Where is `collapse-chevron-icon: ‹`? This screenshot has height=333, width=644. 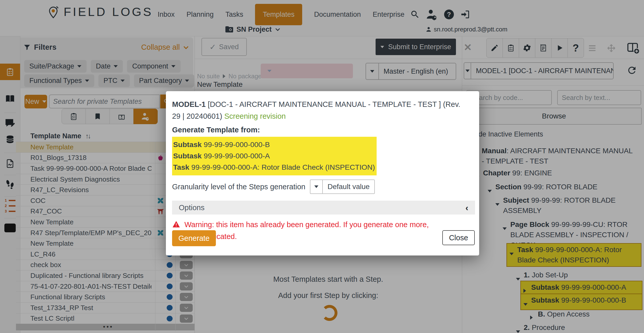 collapse-chevron-icon: ‹ is located at coordinates (467, 208).